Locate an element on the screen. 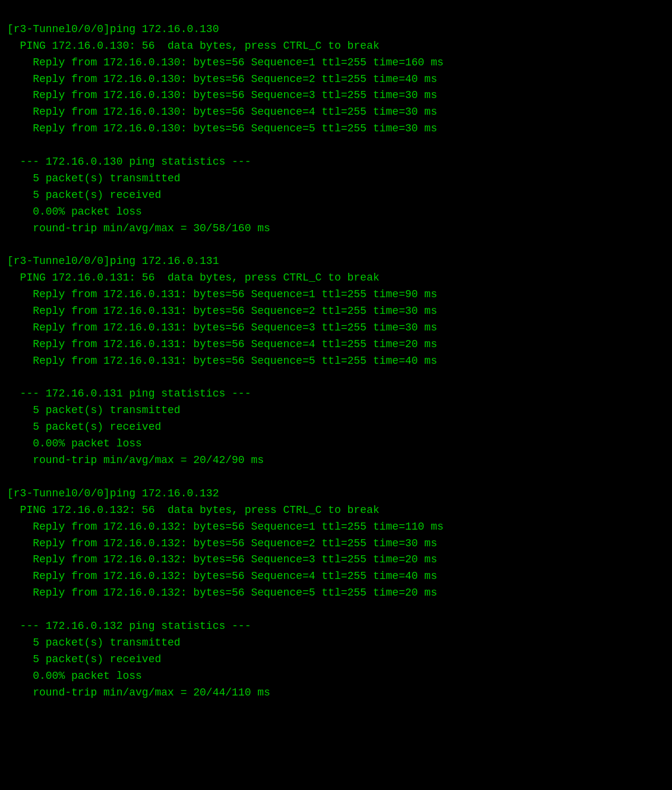  stat-ping-130-1: 5 packet(s) transmitted is located at coordinates (336, 179).